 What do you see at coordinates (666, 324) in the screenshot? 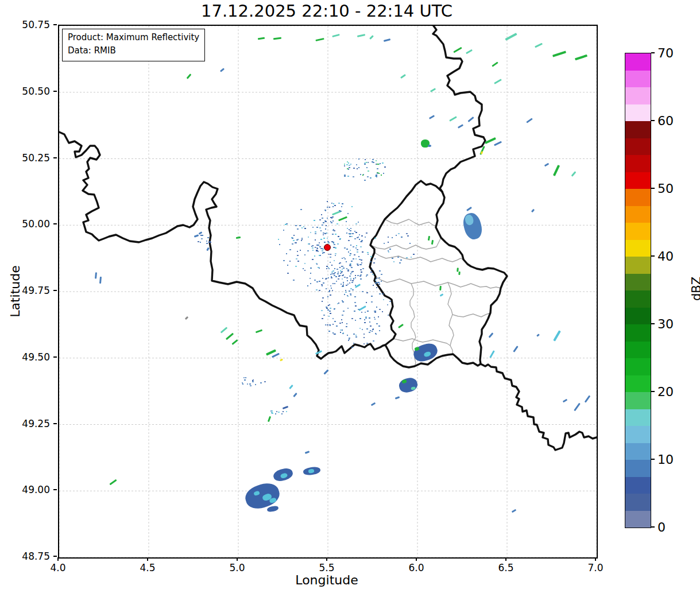
I see `colorbar-tick-label: 30` at bounding box center [666, 324].